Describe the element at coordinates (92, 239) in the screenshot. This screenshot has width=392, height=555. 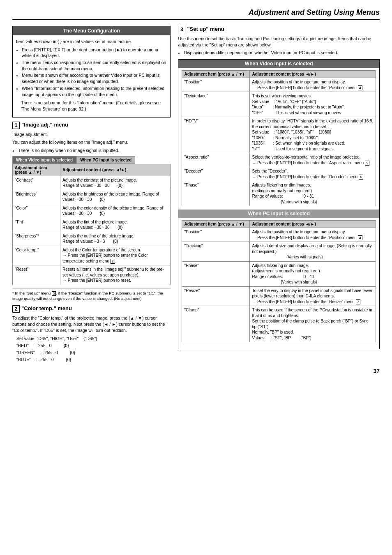
I see `table-row: "Sharpness"* Adjusts the outline of the …` at that location.